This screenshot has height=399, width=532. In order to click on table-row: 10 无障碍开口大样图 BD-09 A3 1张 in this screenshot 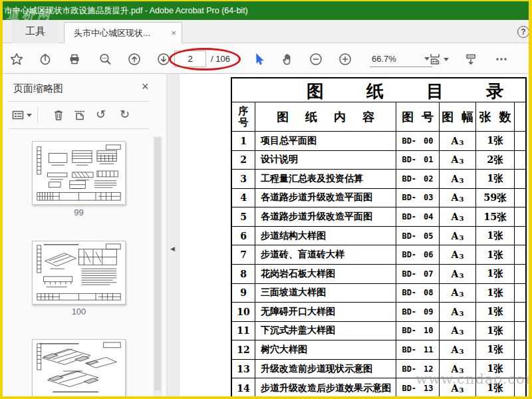, I will do `click(379, 313)`.